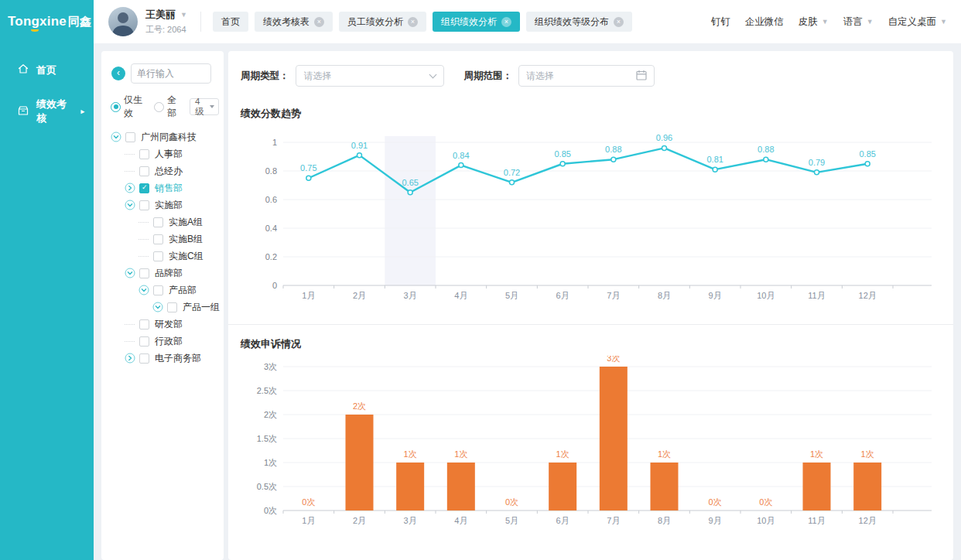  What do you see at coordinates (186, 240) in the screenshot?
I see `tree-item-label: 实施B组` at bounding box center [186, 240].